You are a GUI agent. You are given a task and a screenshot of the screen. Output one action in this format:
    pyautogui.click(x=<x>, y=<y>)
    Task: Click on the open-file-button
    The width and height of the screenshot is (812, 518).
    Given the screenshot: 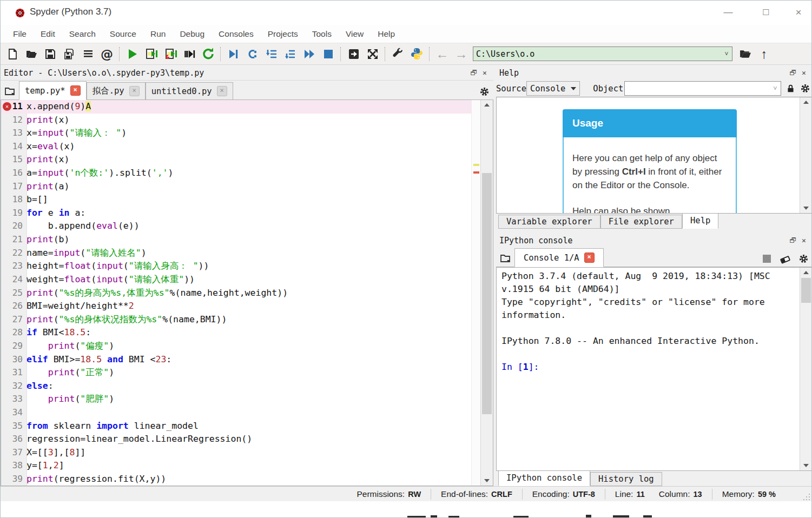 What is the action you would take?
    pyautogui.click(x=31, y=54)
    